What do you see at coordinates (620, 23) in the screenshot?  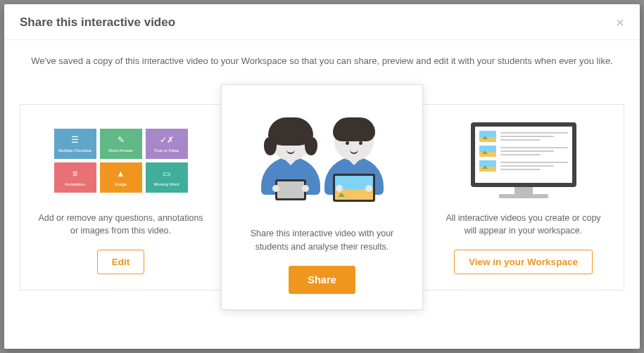 I see `close-icon: ×` at bounding box center [620, 23].